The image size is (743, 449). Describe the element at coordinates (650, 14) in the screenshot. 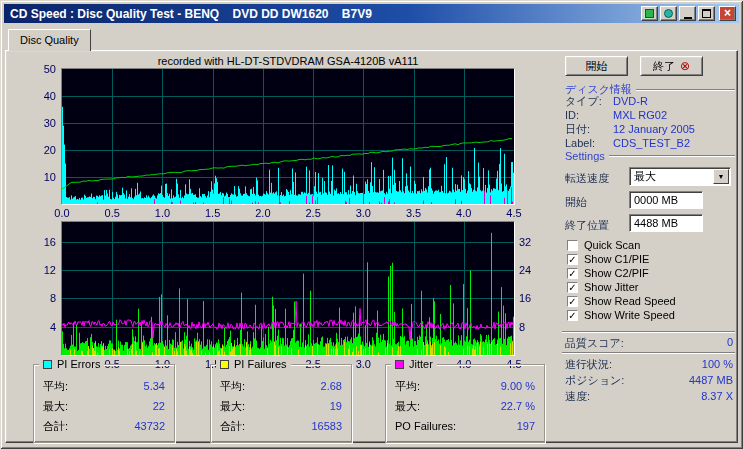

I see `chart-capture-button` at that location.